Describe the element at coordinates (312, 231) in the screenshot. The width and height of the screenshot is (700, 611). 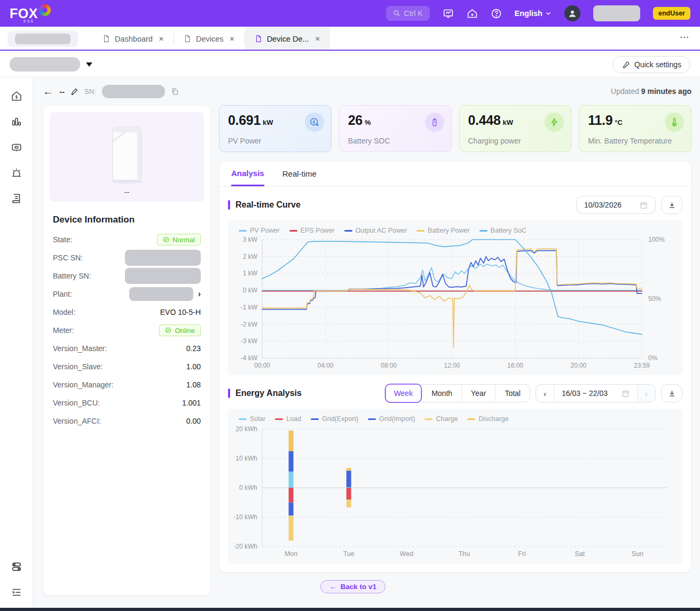
I see `legend-item: EPS Power` at that location.